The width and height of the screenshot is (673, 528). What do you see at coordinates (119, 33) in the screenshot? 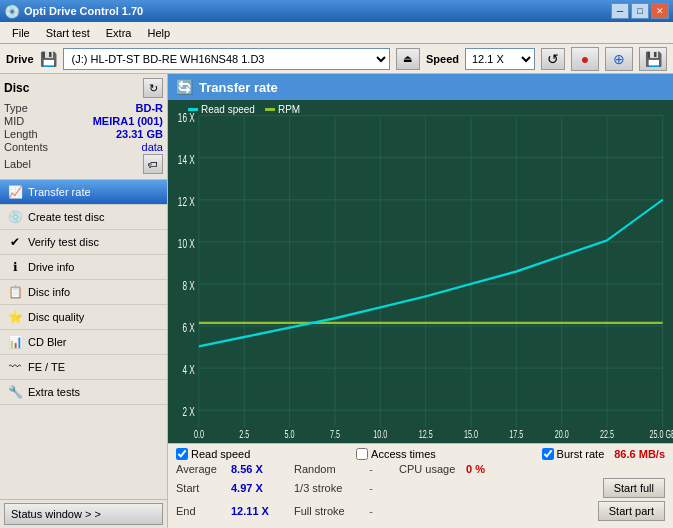
I see `menu-extra: Extra` at bounding box center [119, 33].